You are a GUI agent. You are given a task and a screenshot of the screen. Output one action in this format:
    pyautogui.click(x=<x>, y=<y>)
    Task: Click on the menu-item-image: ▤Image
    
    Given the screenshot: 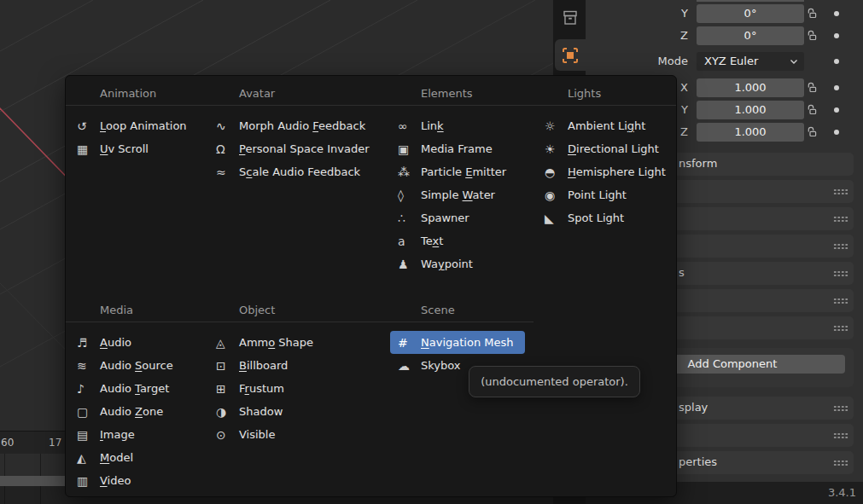 What is the action you would take?
    pyautogui.click(x=133, y=435)
    